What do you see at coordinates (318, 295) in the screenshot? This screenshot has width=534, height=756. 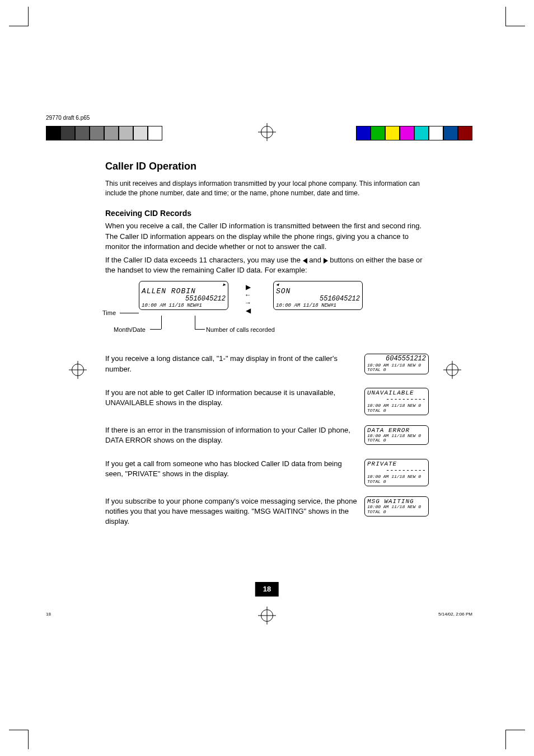 I see `lcd-screen-right: ◀ SON 5516045212 10:00 AM 11/18 NEW#1` at bounding box center [318, 295].